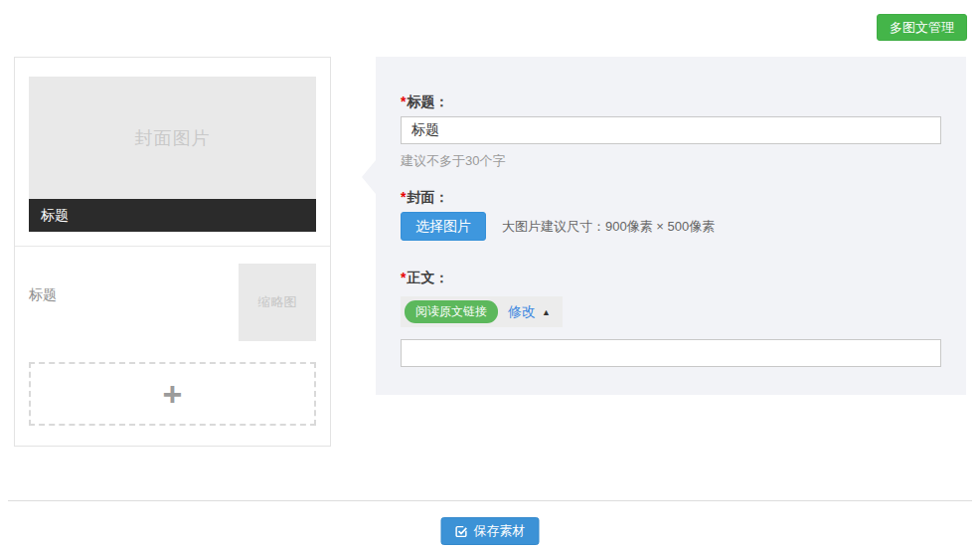  What do you see at coordinates (451, 312) in the screenshot?
I see `read-original-link-tag: 阅读原文链接` at bounding box center [451, 312].